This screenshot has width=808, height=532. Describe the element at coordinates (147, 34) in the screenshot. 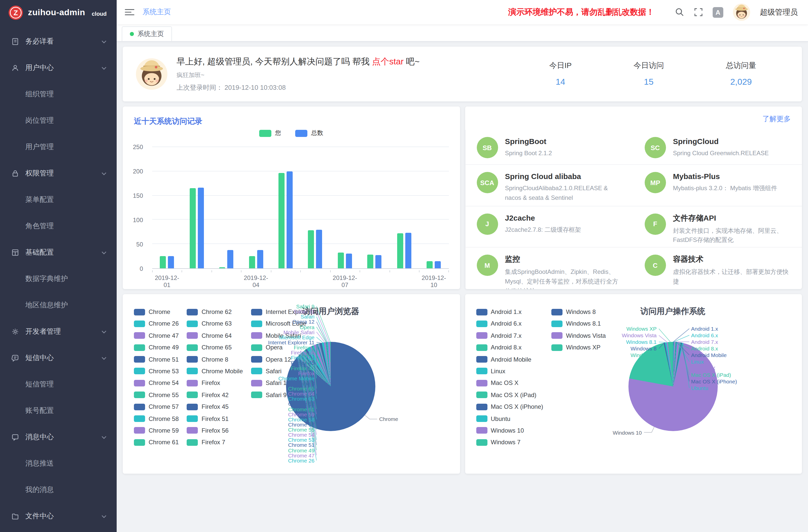

I see `tab-home: 系统主页` at that location.